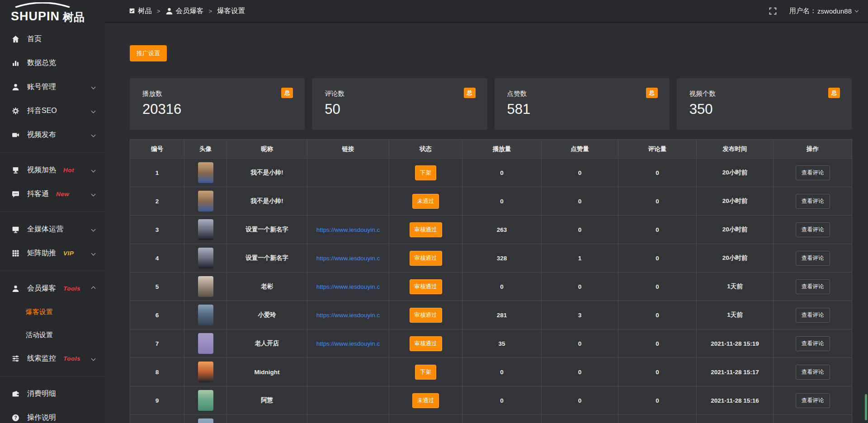 This screenshot has width=868, height=423. I want to click on sidebar-item-7: 抖客通 New, so click(52, 194).